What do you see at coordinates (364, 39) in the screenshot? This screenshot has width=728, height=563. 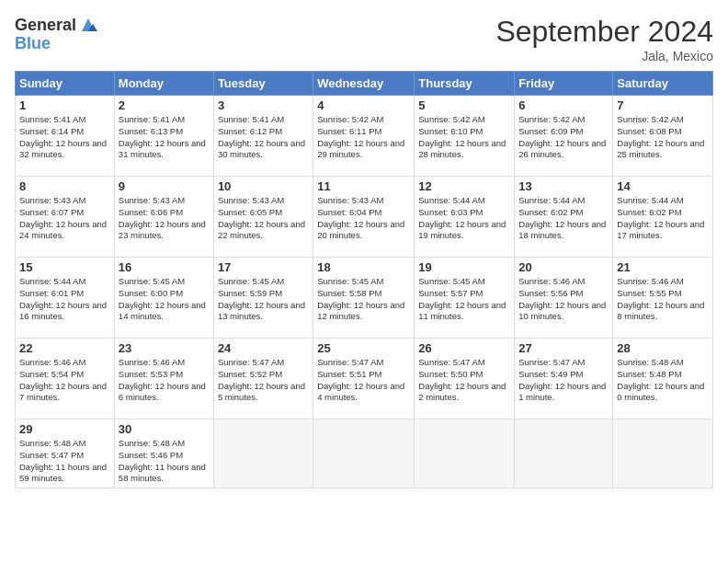 I see `header: General Blue September 2024 Jala, Mexico` at bounding box center [364, 39].